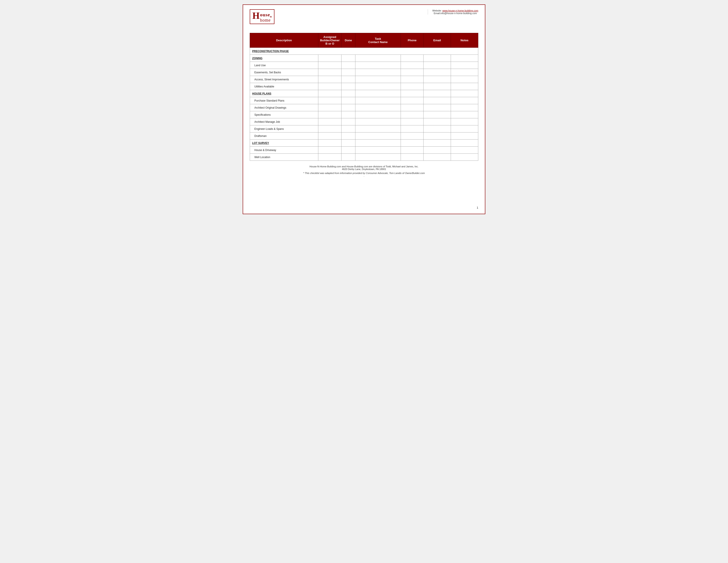 The image size is (728, 563). What do you see at coordinates (284, 65) in the screenshot?
I see `item-description: Land Use` at bounding box center [284, 65].